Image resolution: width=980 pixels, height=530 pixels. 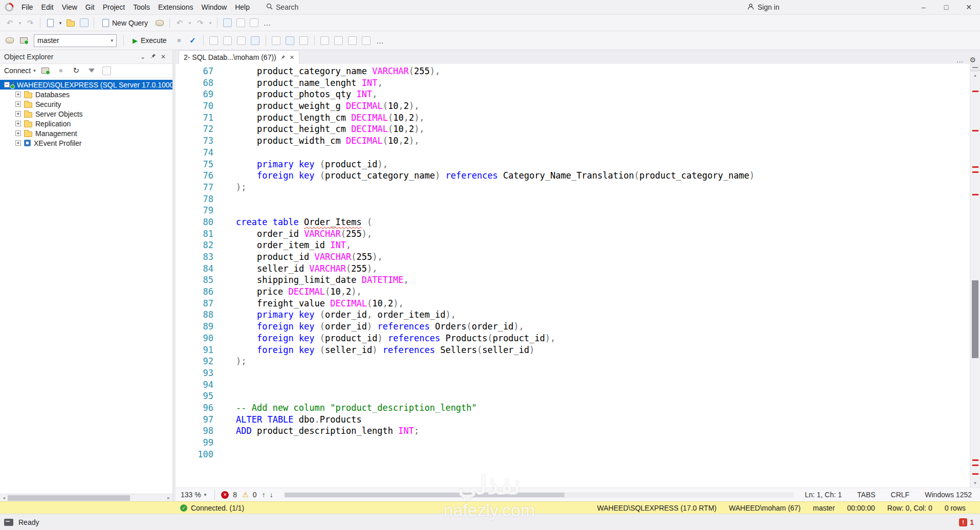 What do you see at coordinates (179, 40) in the screenshot?
I see `cancel-executing-query-icon: ■` at bounding box center [179, 40].